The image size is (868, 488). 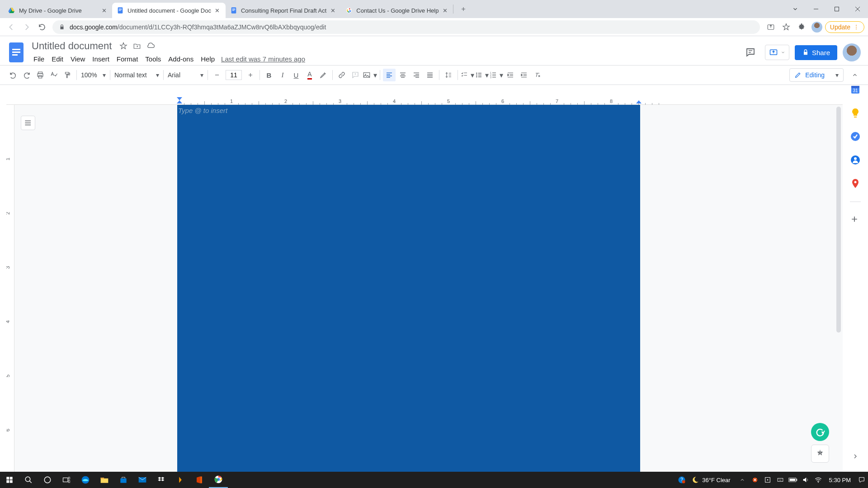 What do you see at coordinates (283, 10) in the screenshot?
I see `browser-tab-consulting: Consulting Report Final Draft Act ✕` at bounding box center [283, 10].